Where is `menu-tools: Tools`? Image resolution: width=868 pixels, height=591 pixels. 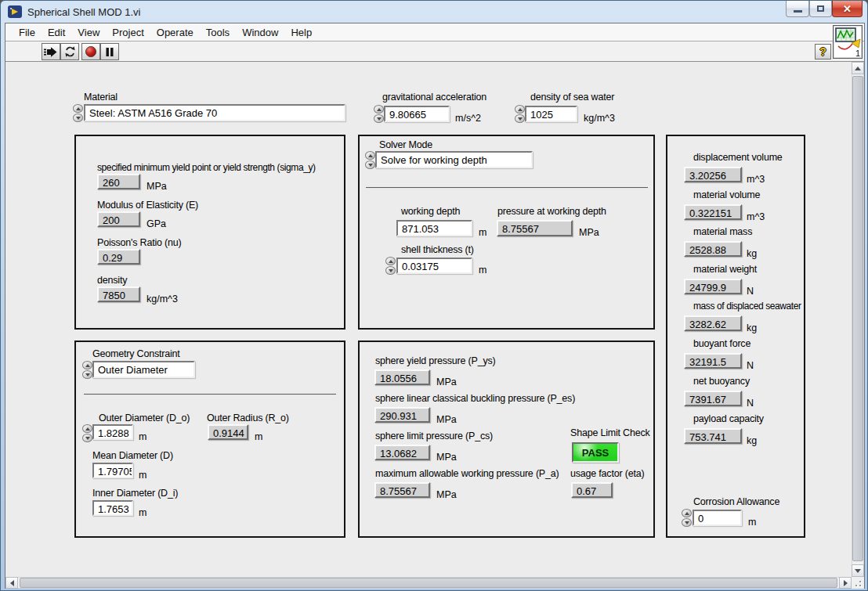
menu-tools: Tools is located at coordinates (218, 33).